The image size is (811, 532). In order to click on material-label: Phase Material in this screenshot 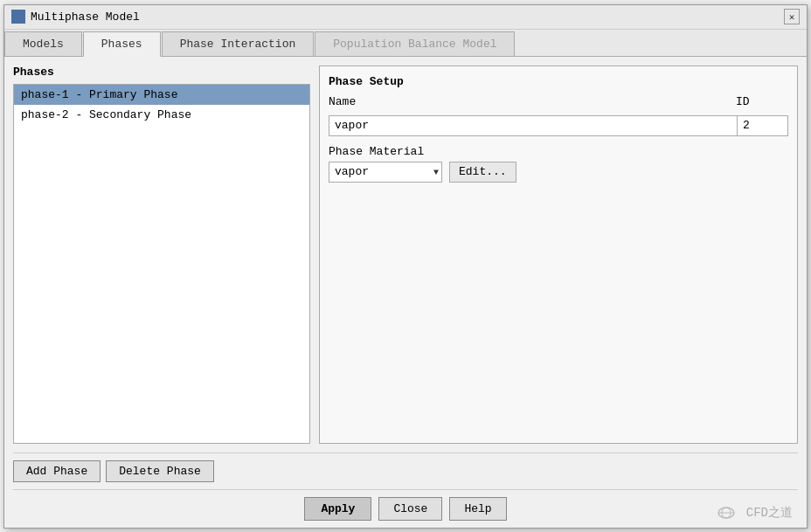, I will do `click(558, 152)`.